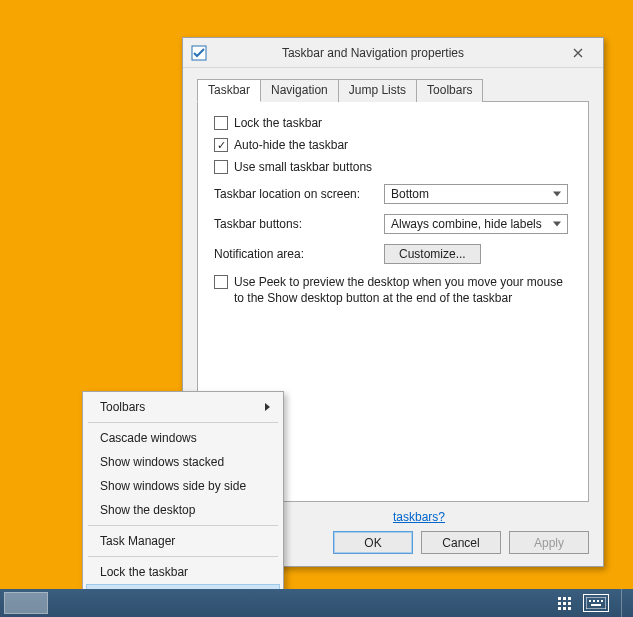 This screenshot has width=633, height=617. Describe the element at coordinates (596, 603) in the screenshot. I see `taskbar-tray` at that location.